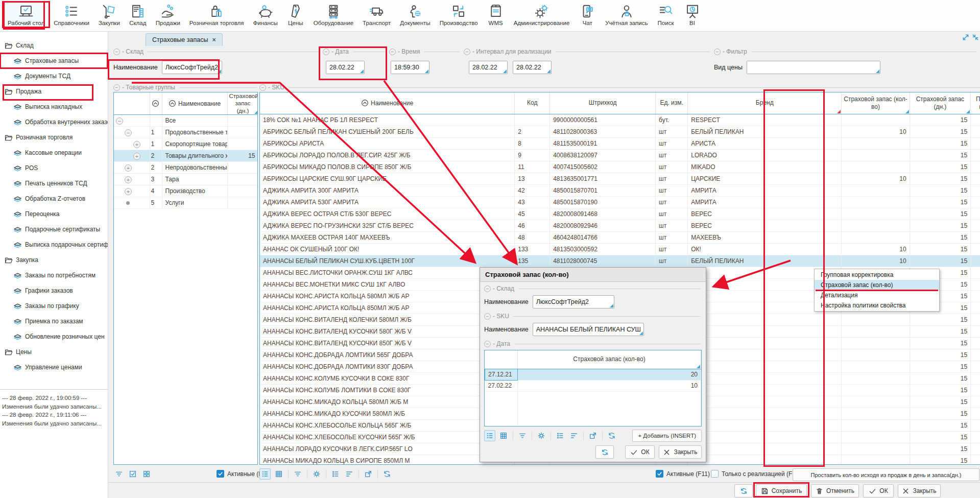 The image size is (980, 498). Describe the element at coordinates (387, 103) in the screenshot. I see `column-header: Наименование` at that location.